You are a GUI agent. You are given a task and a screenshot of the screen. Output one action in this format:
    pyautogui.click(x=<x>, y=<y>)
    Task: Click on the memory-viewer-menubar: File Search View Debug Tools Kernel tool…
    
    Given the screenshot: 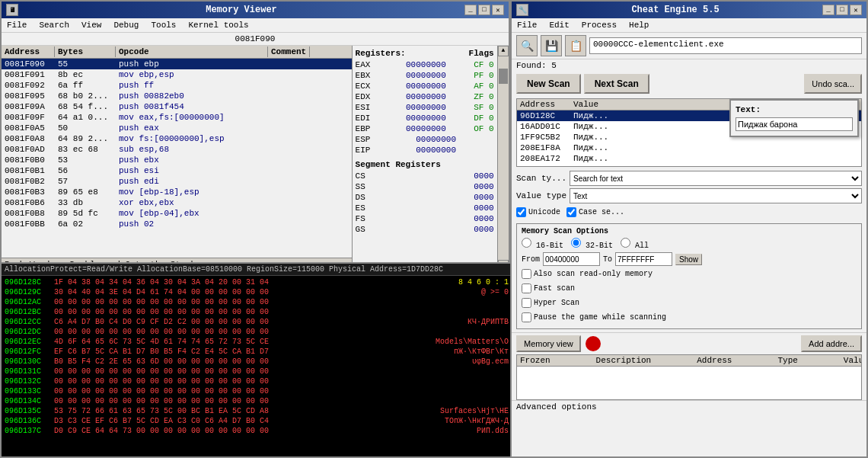 What is the action you would take?
    pyautogui.click(x=255, y=26)
    